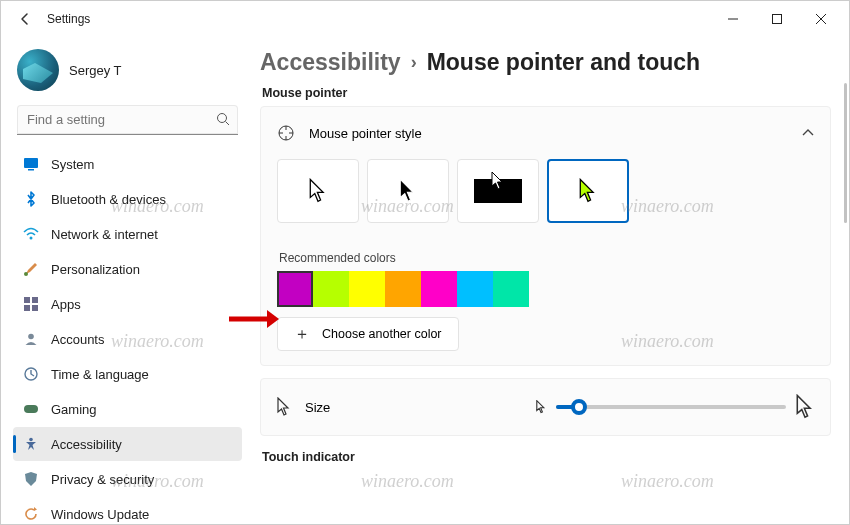 The image size is (850, 525). Describe the element at coordinates (100, 514) in the screenshot. I see `nav-label: Windows Update` at that location.